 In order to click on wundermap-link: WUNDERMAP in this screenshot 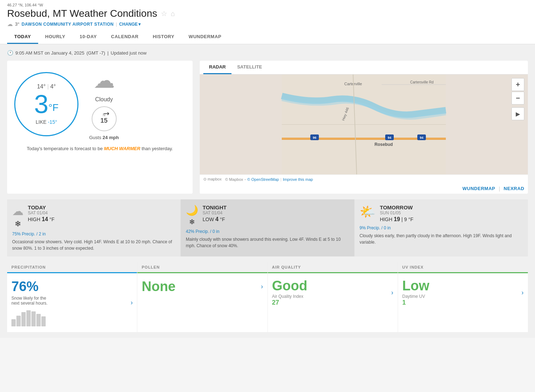, I will do `click(479, 189)`.